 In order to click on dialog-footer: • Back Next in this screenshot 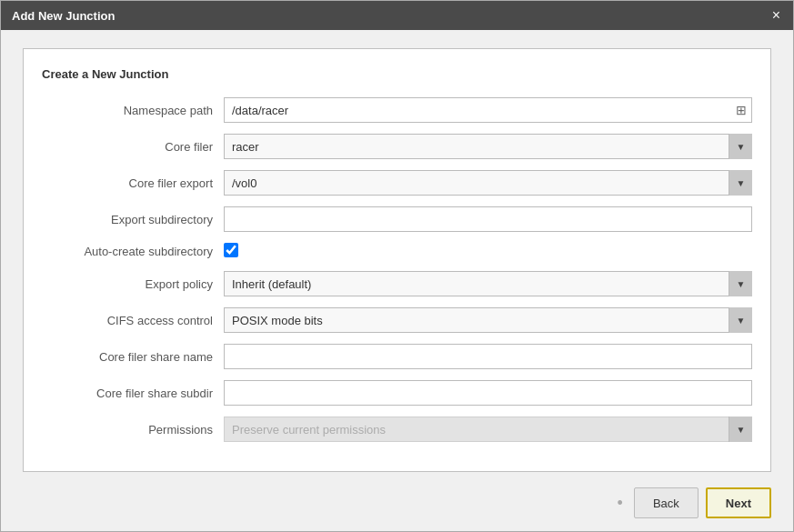, I will do `click(397, 505)`.